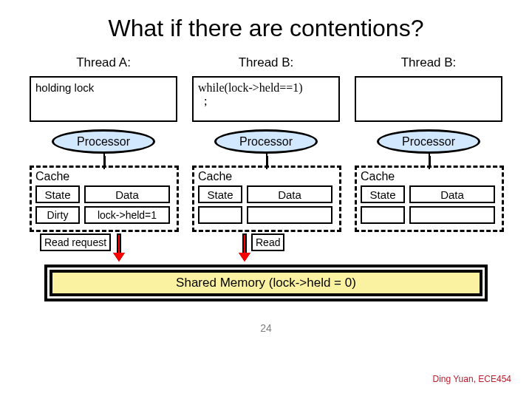  I want to click on state-header-b2: State, so click(383, 194).